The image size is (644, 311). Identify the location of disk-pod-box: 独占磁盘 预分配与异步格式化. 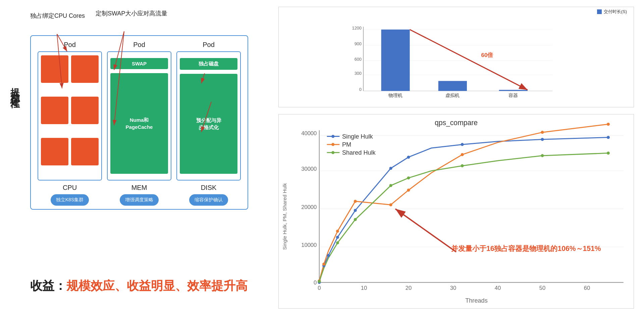
(209, 116).